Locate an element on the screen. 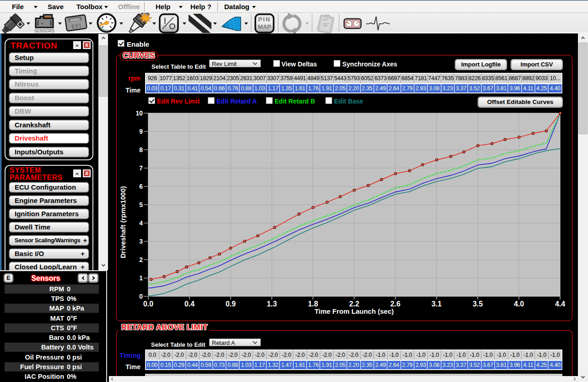  svg-text: 9 is located at coordinates (141, 131).